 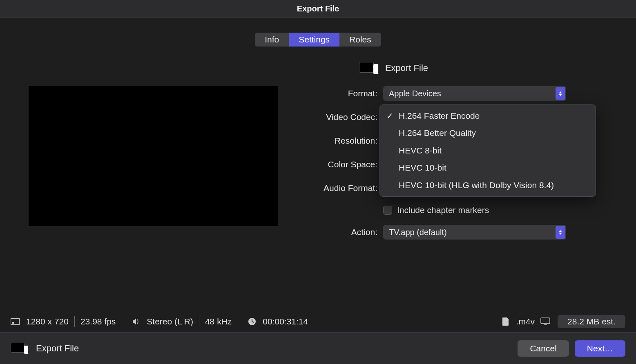 What do you see at coordinates (488, 133) in the screenshot?
I see `codec-option-h264-better: H.264 Better Quality` at bounding box center [488, 133].